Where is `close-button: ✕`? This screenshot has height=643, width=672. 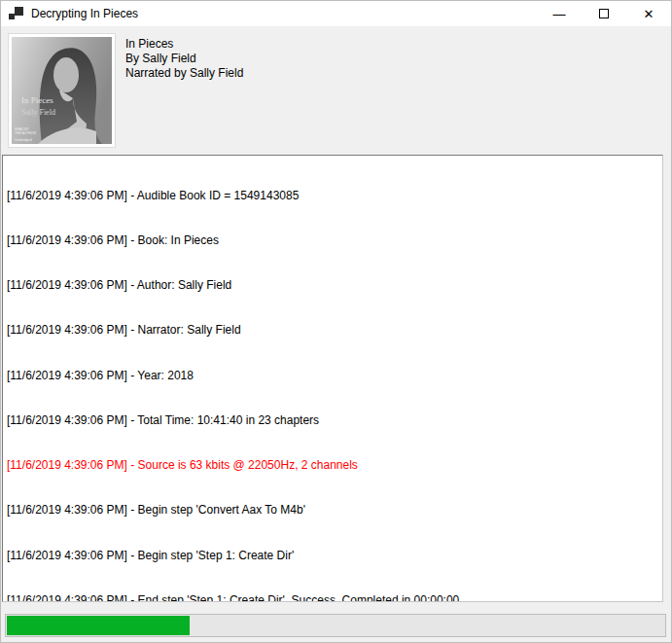
close-button: ✕ is located at coordinates (649, 14).